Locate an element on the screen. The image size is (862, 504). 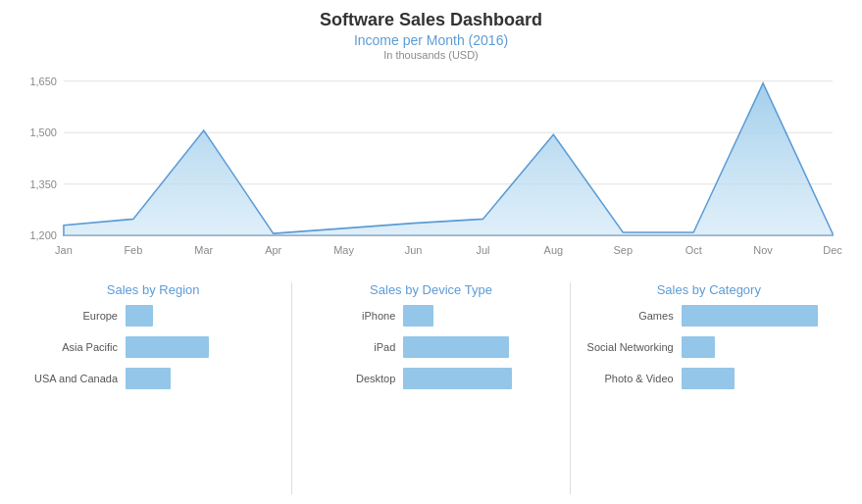
svg-text: Jan is located at coordinates (64, 250).